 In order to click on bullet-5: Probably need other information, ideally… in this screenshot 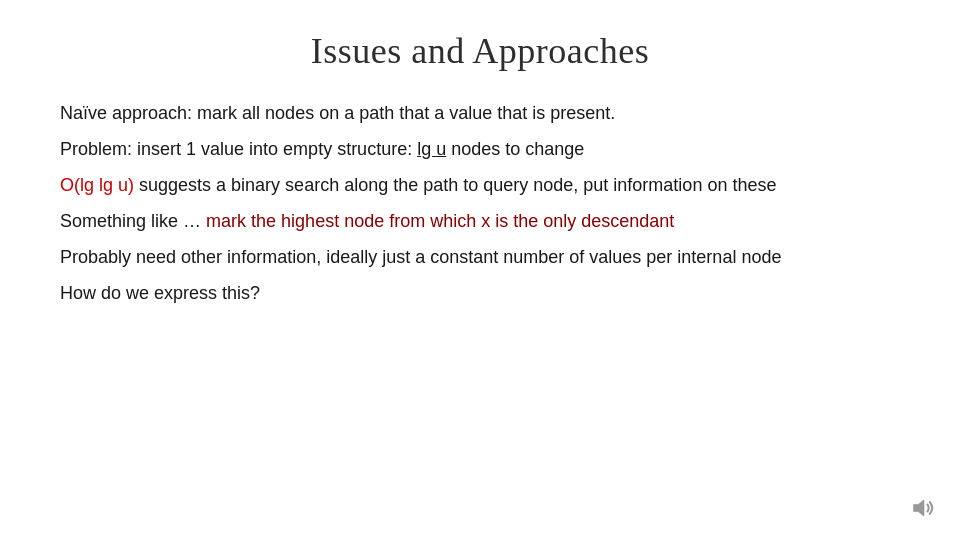, I will do `click(480, 257)`.